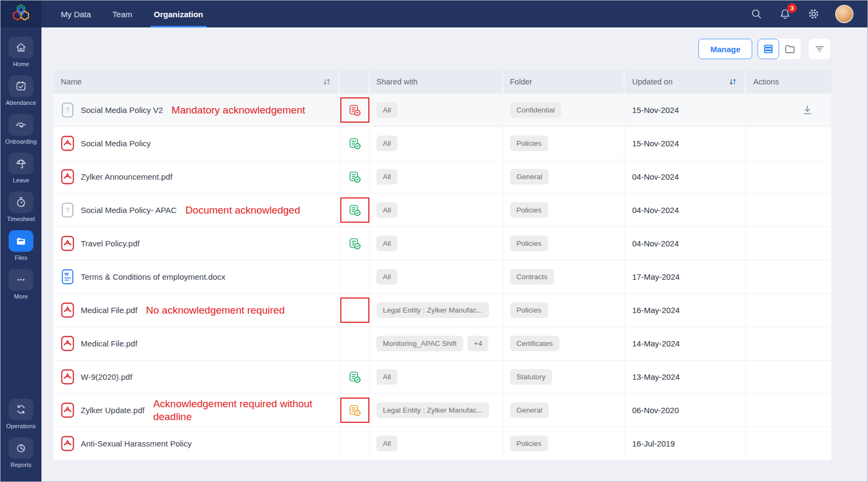 Image resolution: width=868 pixels, height=482 pixels. What do you see at coordinates (197, 243) in the screenshot?
I see `cell-name: Travel Policy.pdf` at bounding box center [197, 243].